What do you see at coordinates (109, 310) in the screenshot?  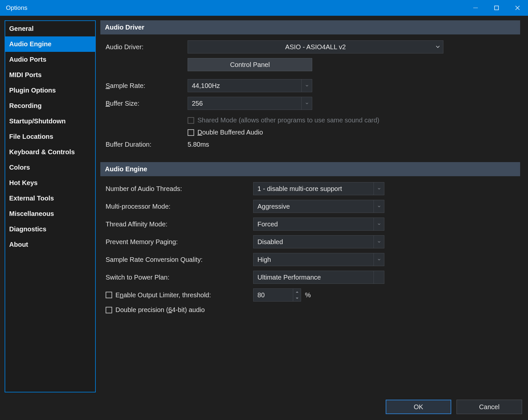 I see `double-precision-checkbox` at bounding box center [109, 310].